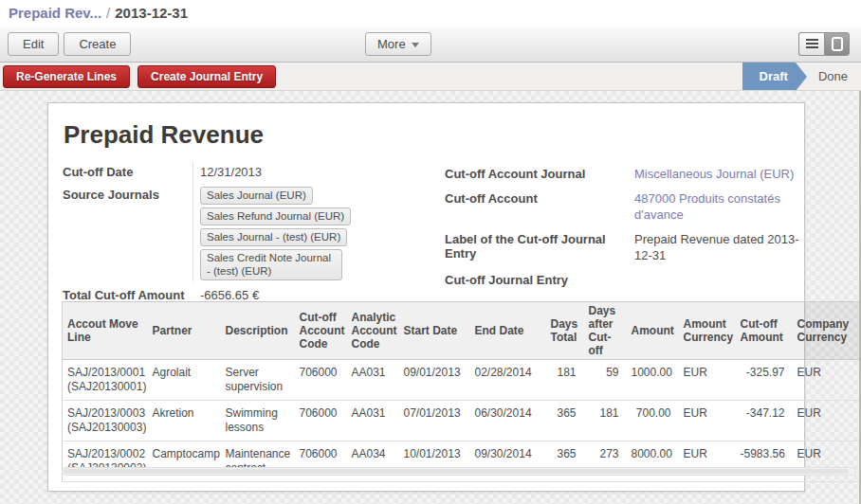  What do you see at coordinates (105, 381) in the screenshot?
I see `cell-move-line: SAJ/2013/0001 (SAJ20130001)` at bounding box center [105, 381].